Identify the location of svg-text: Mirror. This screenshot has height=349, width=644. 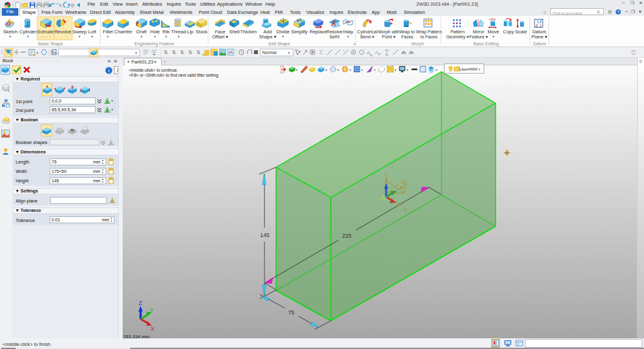
(479, 31).